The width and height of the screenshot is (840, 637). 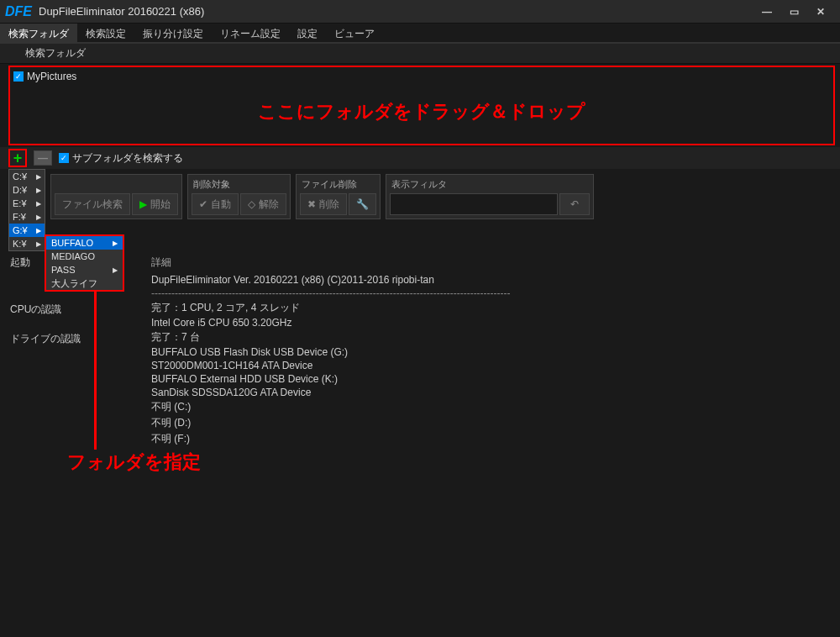 What do you see at coordinates (96, 371) in the screenshot?
I see `annotation-line` at bounding box center [96, 371].